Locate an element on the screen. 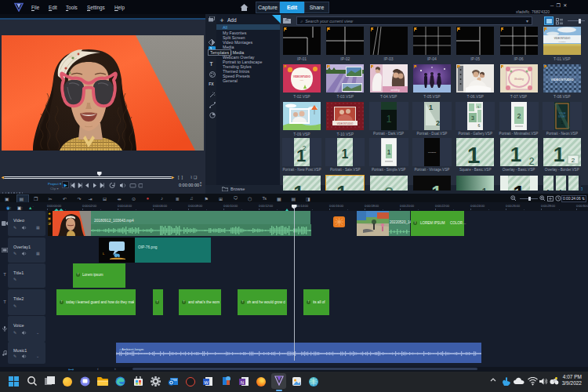 The image size is (588, 392). svg-text: STORY is located at coordinates (562, 117).